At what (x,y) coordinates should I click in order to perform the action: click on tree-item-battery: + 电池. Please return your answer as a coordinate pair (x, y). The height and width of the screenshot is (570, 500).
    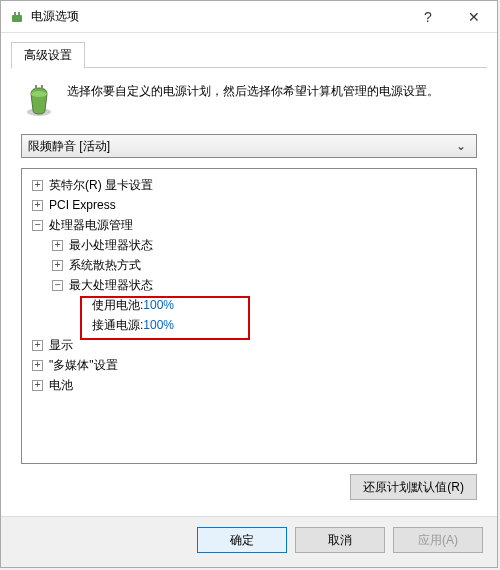
    Looking at the image, I should click on (249, 385).